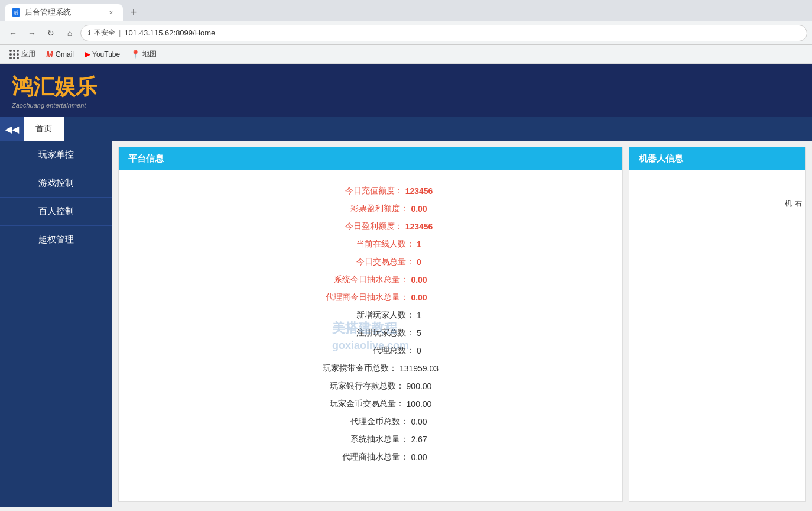 This screenshot has width=812, height=511. Describe the element at coordinates (356, 191) in the screenshot. I see `recharge-label: 今日充值额度：` at that location.